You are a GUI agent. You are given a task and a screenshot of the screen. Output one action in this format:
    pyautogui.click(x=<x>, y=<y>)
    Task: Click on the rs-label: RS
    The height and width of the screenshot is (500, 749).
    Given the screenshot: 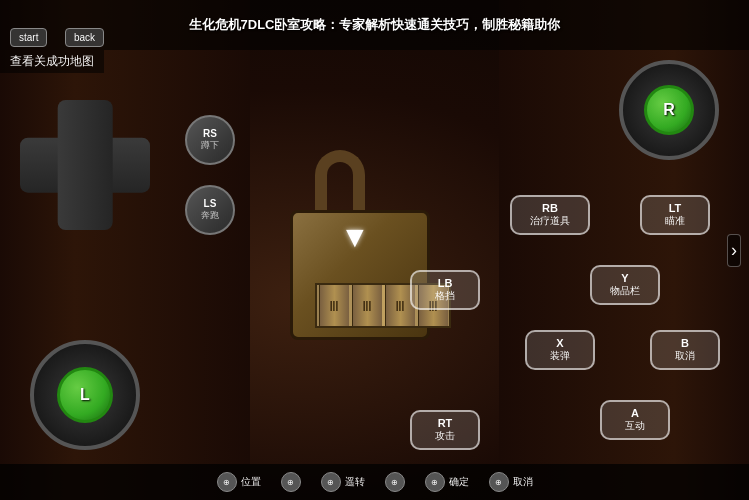 What is the action you would take?
    pyautogui.click(x=210, y=134)
    